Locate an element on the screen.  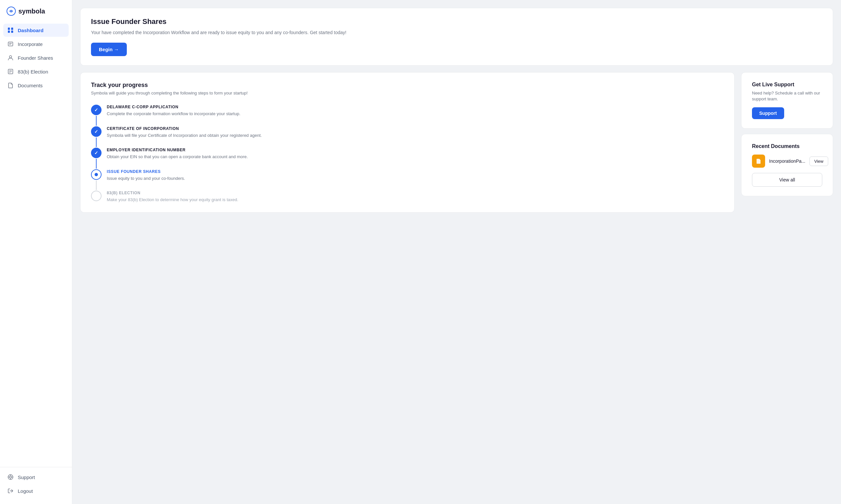
incorporate-icon is located at coordinates (11, 44).